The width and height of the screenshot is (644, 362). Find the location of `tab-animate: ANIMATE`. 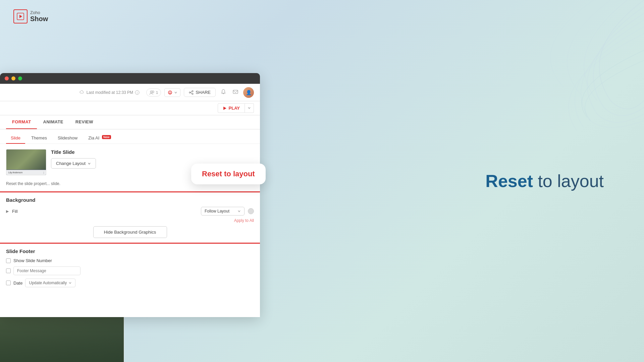

tab-animate: ANIMATE is located at coordinates (53, 122).